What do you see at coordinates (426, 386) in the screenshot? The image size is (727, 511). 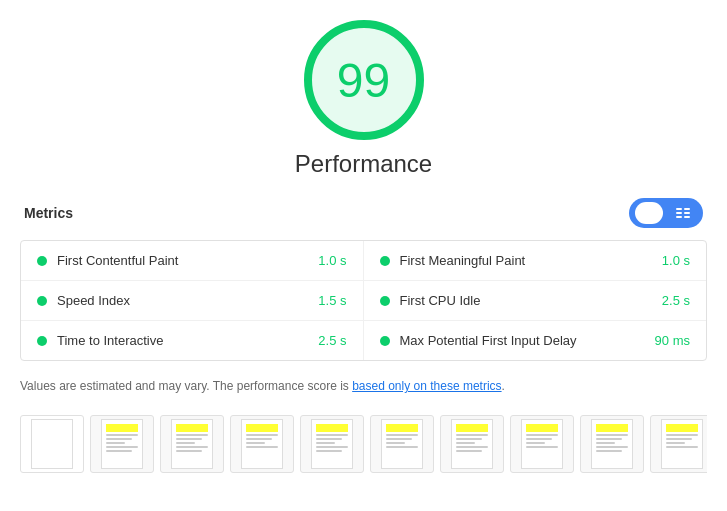 I see `metrics-link: based only on these metrics` at bounding box center [426, 386].